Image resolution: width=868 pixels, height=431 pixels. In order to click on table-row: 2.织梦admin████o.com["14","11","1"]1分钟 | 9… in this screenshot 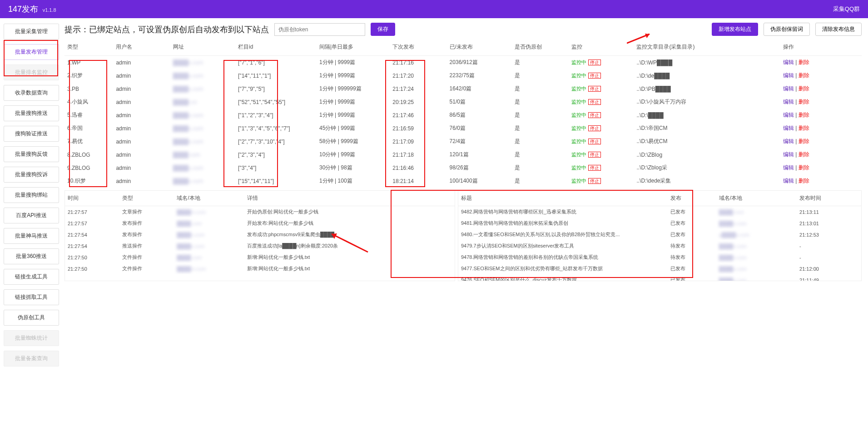, I will do `click(463, 75)`.